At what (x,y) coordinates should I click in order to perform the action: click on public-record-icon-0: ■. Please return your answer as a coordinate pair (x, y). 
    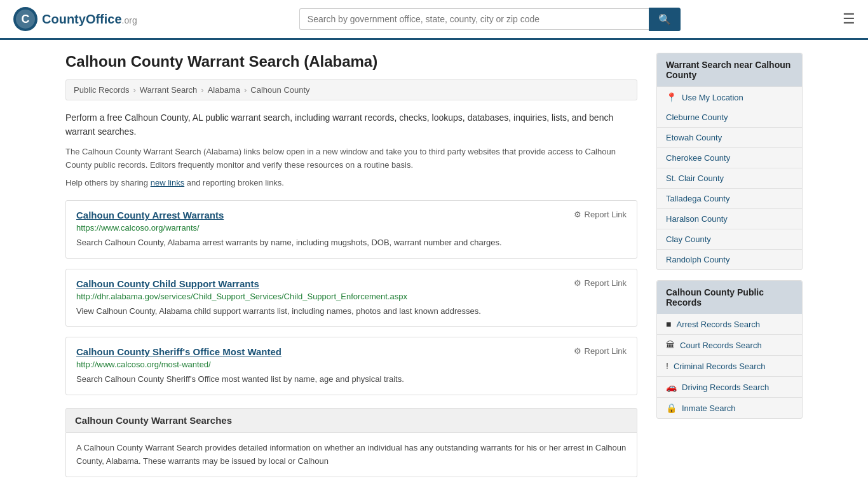
    Looking at the image, I should click on (668, 324).